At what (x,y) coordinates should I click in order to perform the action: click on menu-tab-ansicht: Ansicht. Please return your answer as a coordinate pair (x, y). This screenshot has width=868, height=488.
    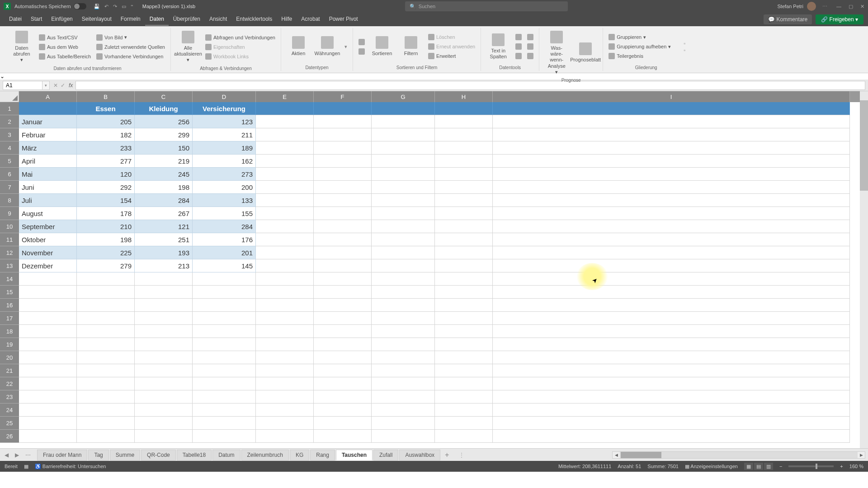
    Looking at the image, I should click on (218, 19).